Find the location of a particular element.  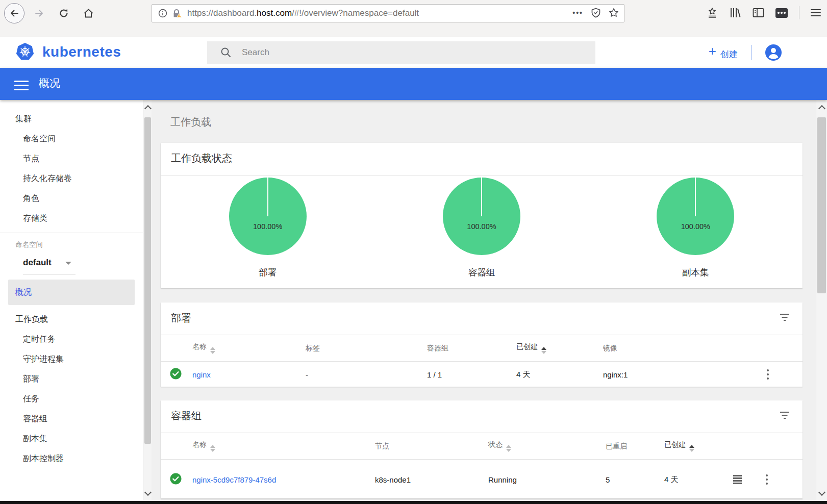

column-header-node: 节点 is located at coordinates (432, 446).